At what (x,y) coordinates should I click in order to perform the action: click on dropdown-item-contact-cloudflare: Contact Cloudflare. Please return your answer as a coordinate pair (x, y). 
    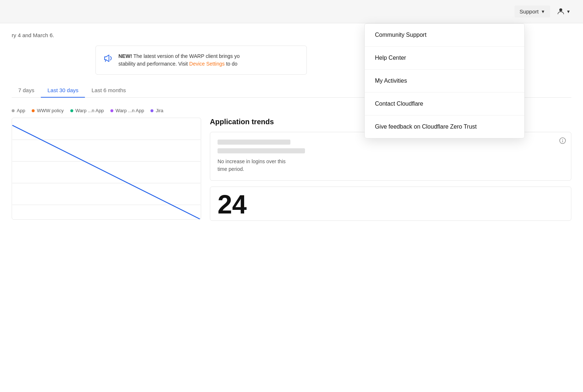
    Looking at the image, I should click on (445, 104).